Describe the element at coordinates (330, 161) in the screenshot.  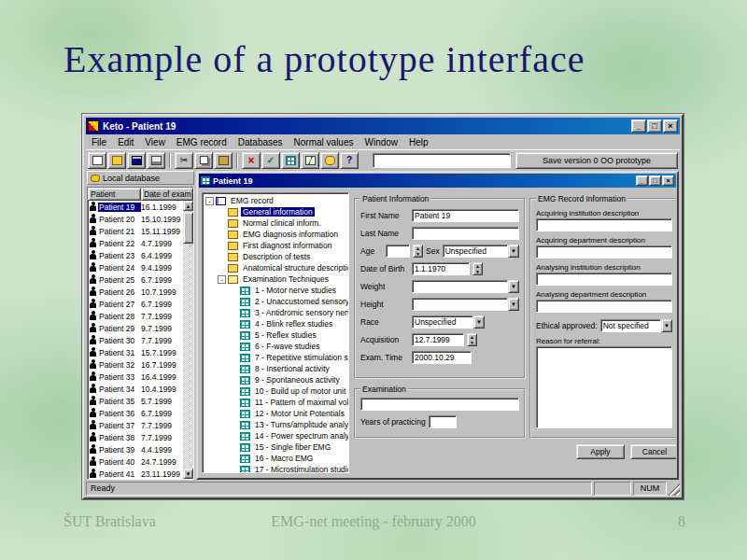
I see `database-icon` at that location.